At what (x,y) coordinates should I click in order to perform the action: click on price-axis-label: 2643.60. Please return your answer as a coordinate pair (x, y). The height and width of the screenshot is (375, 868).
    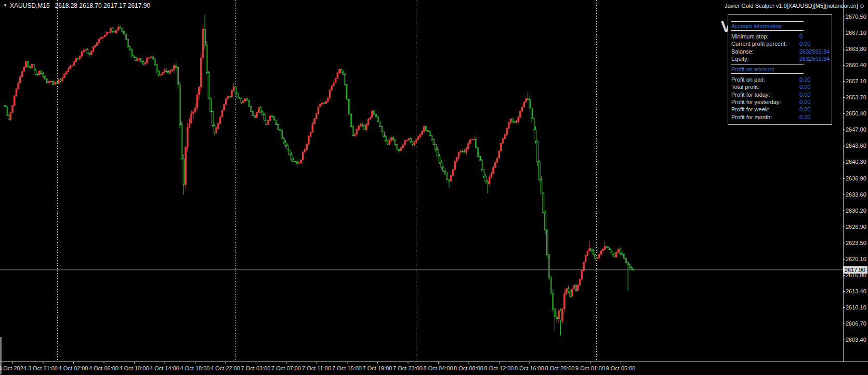
    Looking at the image, I should click on (856, 146).